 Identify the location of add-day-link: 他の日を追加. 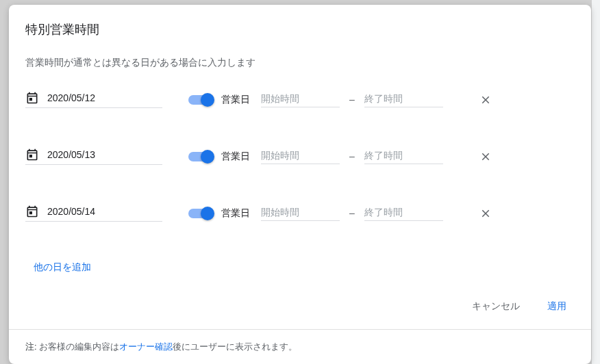
(62, 268).